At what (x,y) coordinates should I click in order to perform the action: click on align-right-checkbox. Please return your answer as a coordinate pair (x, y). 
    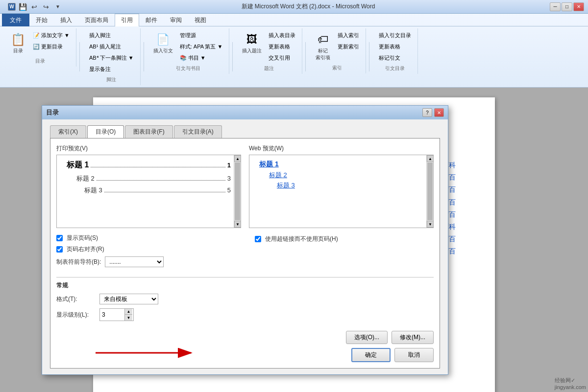
    Looking at the image, I should click on (60, 250).